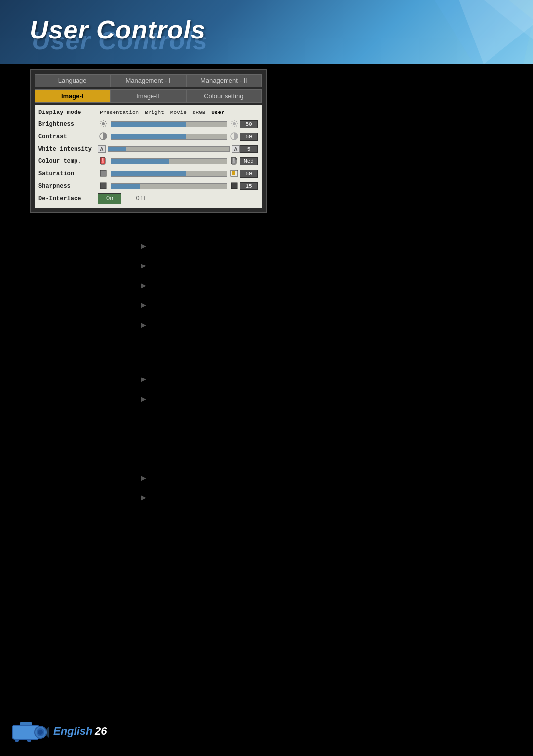 The height and width of the screenshot is (756, 533). What do you see at coordinates (249, 174) in the screenshot?
I see `saturation-value: 50` at bounding box center [249, 174].